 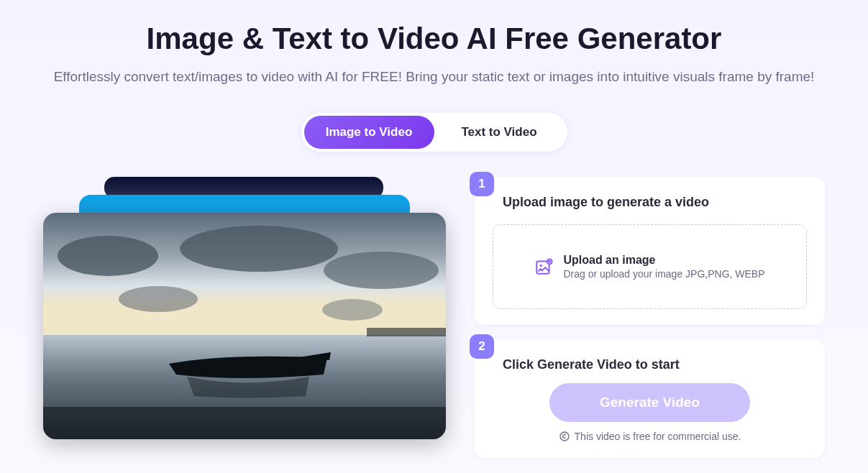 What do you see at coordinates (482, 346) in the screenshot?
I see `step-2-badge: 2` at bounding box center [482, 346].